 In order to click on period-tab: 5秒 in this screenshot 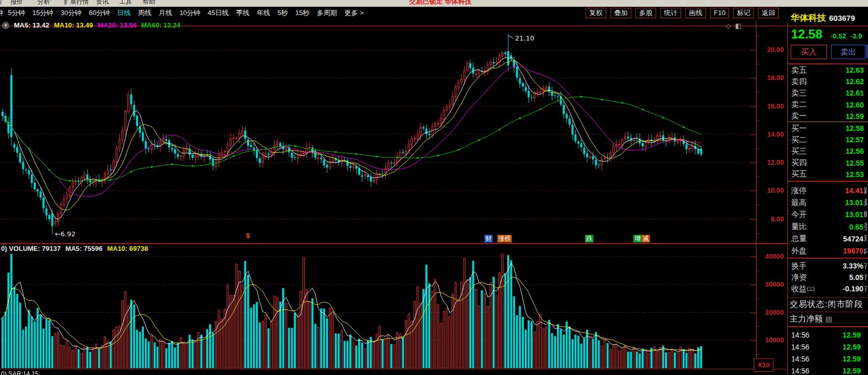, I will do `click(283, 13)`.